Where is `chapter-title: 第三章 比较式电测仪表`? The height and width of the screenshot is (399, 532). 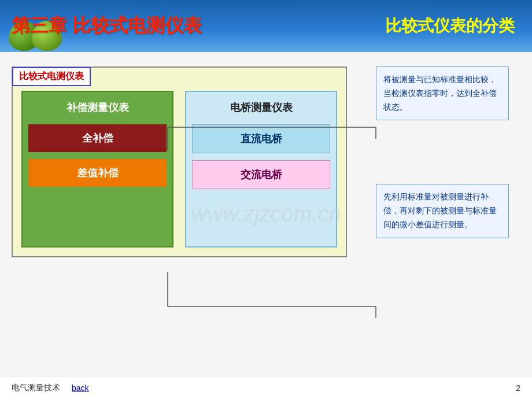 chapter-title: 第三章 比较式电测仪表 is located at coordinates (101, 26).